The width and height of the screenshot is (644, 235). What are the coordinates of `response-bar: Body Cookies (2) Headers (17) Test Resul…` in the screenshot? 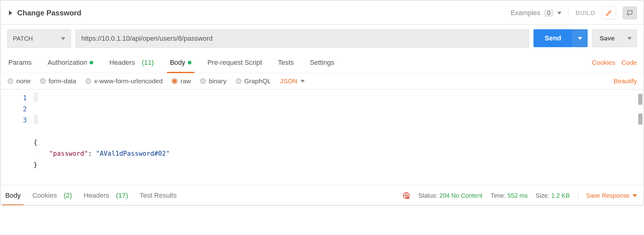 It's located at (322, 195).